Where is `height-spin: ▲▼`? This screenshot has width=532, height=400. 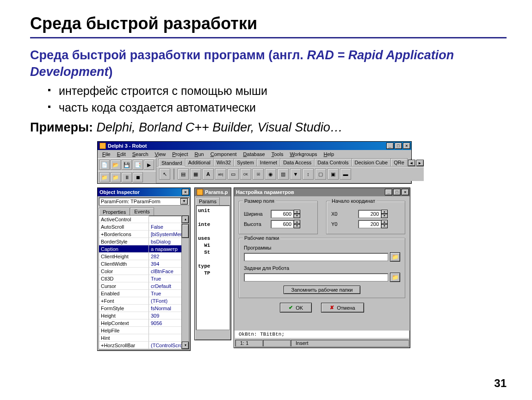 height-spin: ▲▼ is located at coordinates (285, 224).